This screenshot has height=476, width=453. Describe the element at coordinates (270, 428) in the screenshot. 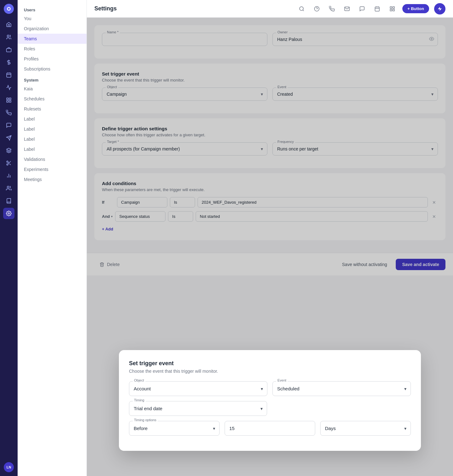

I see `modal-number-group` at that location.